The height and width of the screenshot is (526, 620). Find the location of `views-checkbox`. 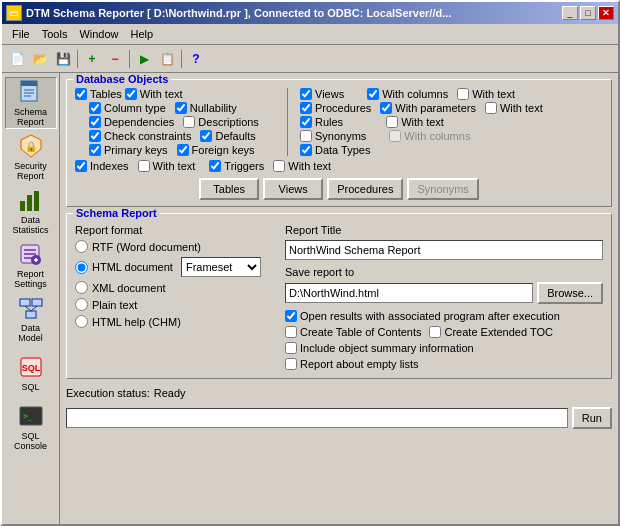

views-checkbox is located at coordinates (306, 94).